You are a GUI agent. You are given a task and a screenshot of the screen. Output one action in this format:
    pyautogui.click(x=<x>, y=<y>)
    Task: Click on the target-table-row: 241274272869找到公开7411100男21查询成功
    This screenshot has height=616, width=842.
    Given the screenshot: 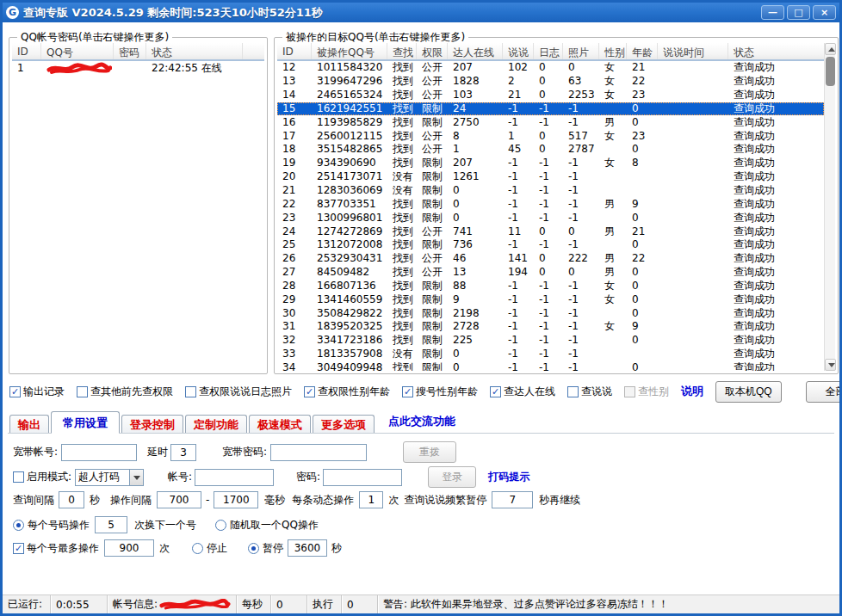 What is the action you would take?
    pyautogui.click(x=551, y=231)
    